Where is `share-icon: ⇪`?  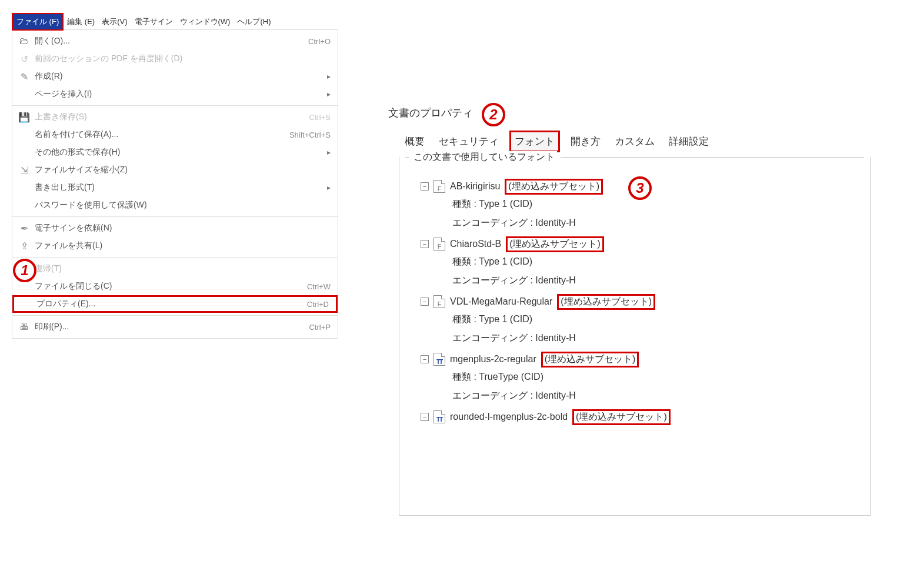
share-icon: ⇪ is located at coordinates (24, 246).